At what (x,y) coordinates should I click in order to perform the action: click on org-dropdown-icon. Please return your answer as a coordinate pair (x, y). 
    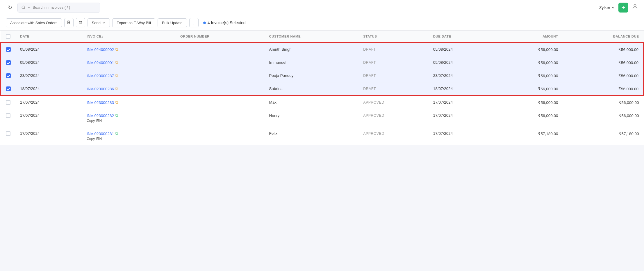
    Looking at the image, I should click on (613, 8).